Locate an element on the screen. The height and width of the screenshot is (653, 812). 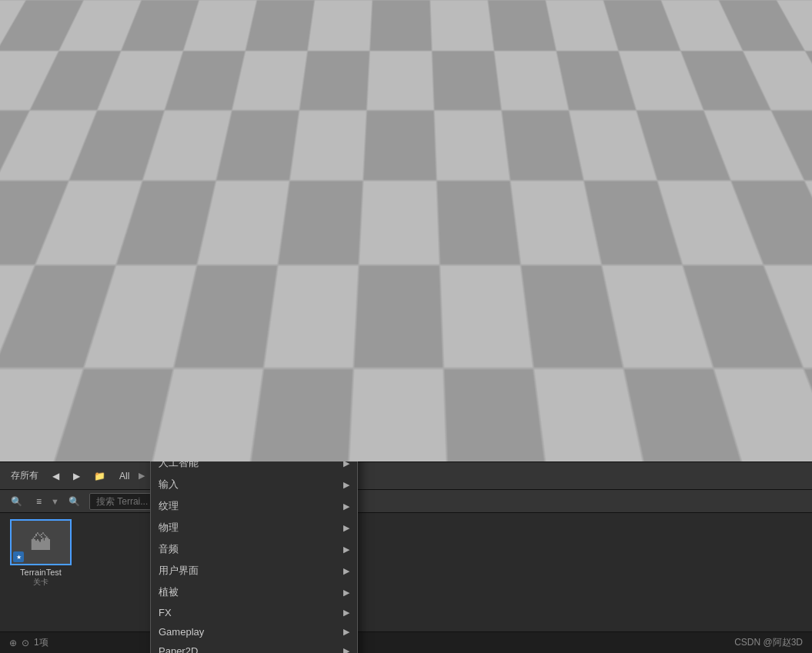
save-all-button: 存所有 is located at coordinates (25, 475).